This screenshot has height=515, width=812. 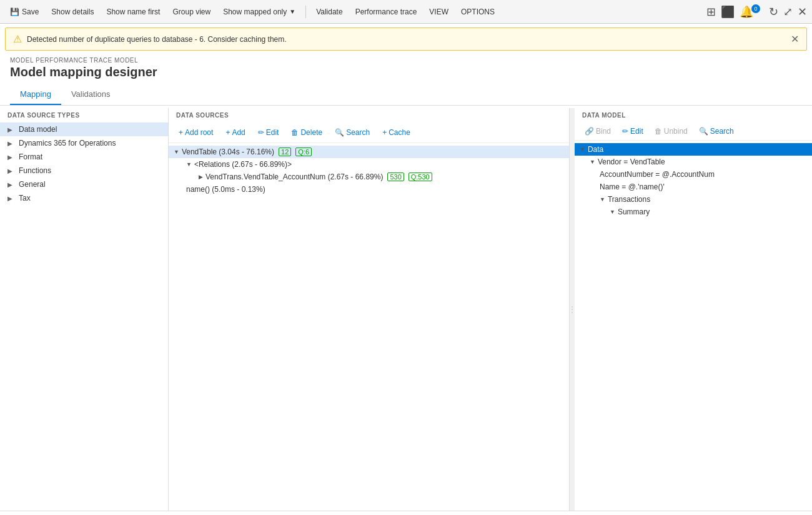 I want to click on save-icon: 💾, so click(x=15, y=12).